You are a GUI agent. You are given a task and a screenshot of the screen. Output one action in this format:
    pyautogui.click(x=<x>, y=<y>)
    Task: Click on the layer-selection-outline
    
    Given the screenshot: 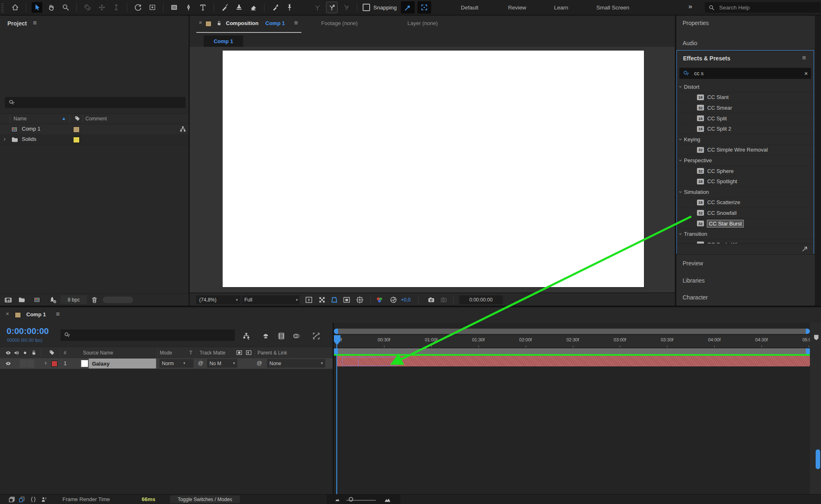 What is the action you would take?
    pyautogui.click(x=378, y=361)
    